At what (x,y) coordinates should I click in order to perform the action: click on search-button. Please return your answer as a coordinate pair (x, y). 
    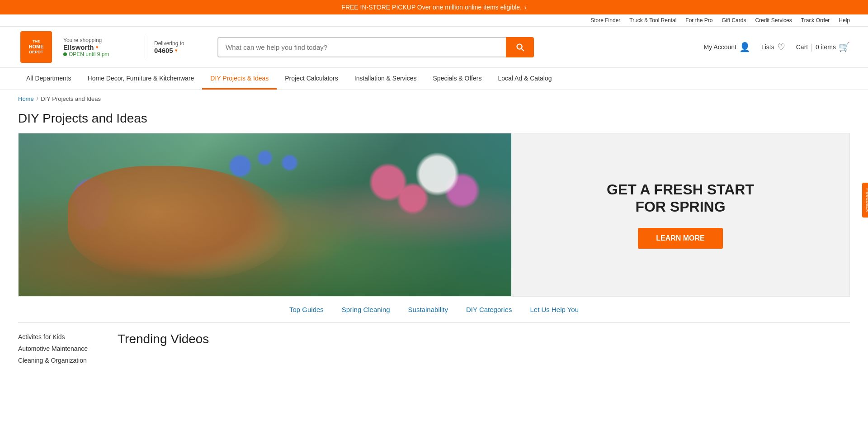
    Looking at the image, I should click on (520, 47).